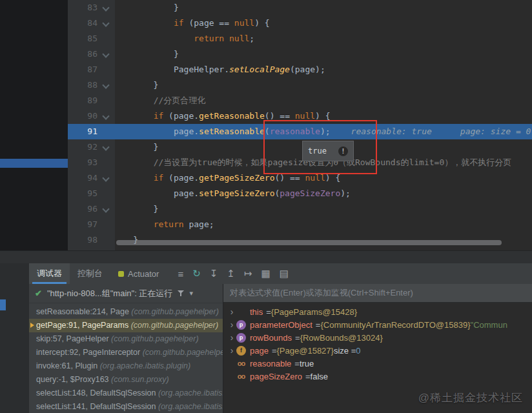 The image size is (532, 413). I want to click on filter-funnel-icon, so click(181, 293).